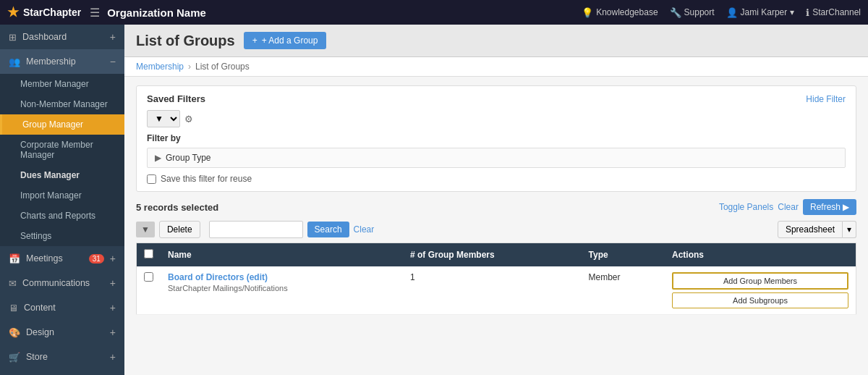 The width and height of the screenshot is (868, 375). What do you see at coordinates (185, 41) in the screenshot?
I see `page-title: List of Groups` at bounding box center [185, 41].